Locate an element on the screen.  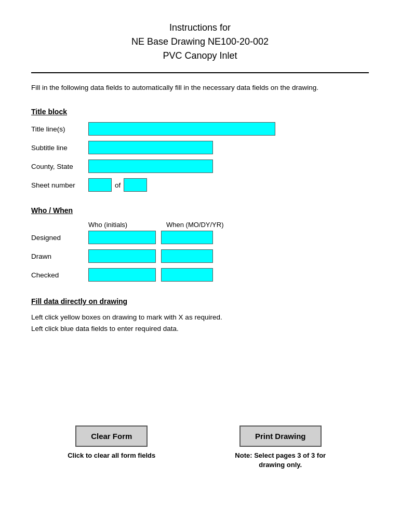
fill-data-line1: Left click yellow boxes on drawing to ma… is located at coordinates (127, 317).